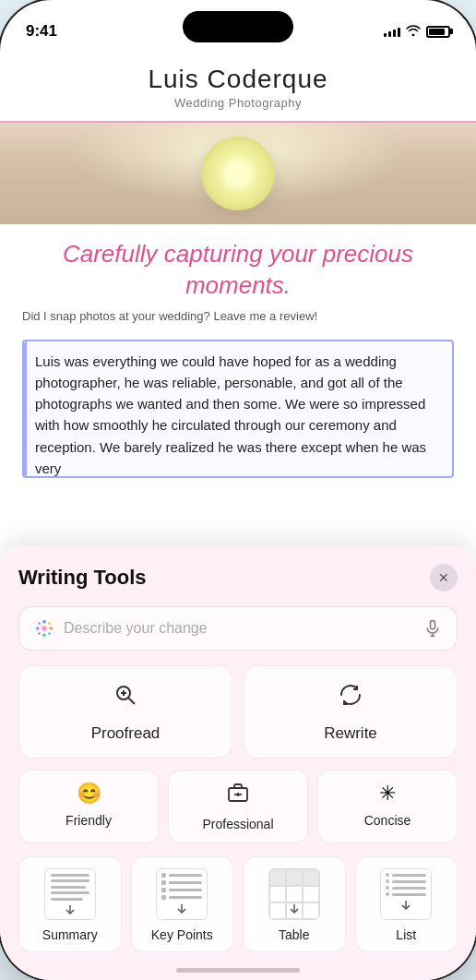  What do you see at coordinates (351, 698) in the screenshot?
I see `rewrite-icon` at bounding box center [351, 698].